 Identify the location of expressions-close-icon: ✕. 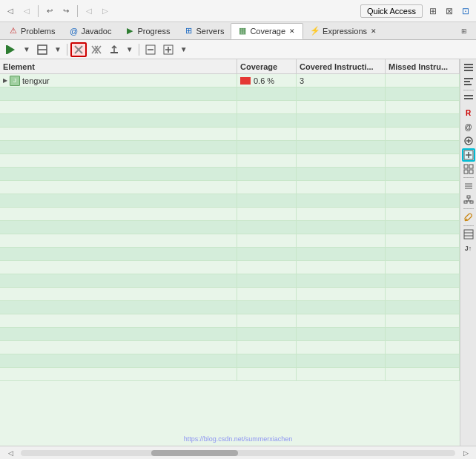
(374, 31).